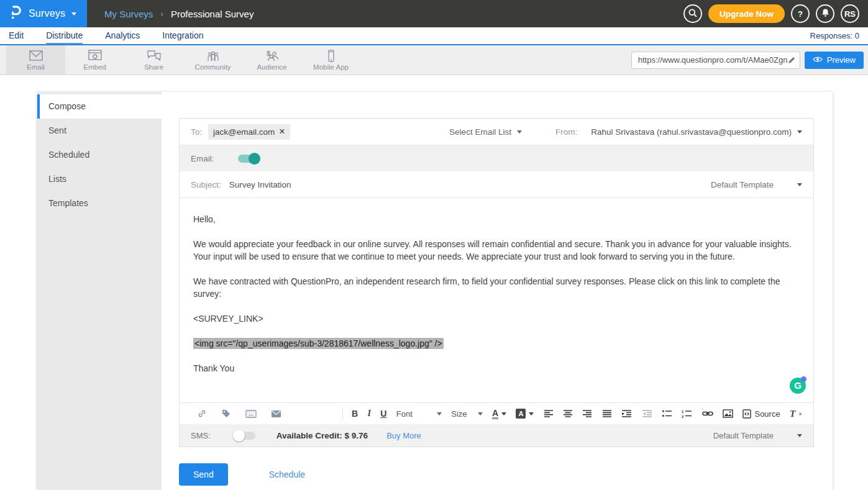  I want to click on justify-icon, so click(607, 414).